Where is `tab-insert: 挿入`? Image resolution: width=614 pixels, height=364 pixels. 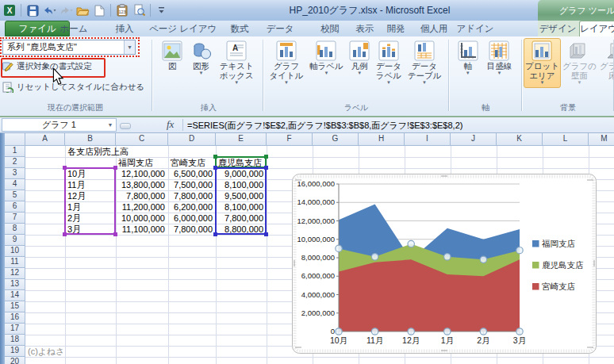 tab-insert: 挿入 is located at coordinates (125, 29).